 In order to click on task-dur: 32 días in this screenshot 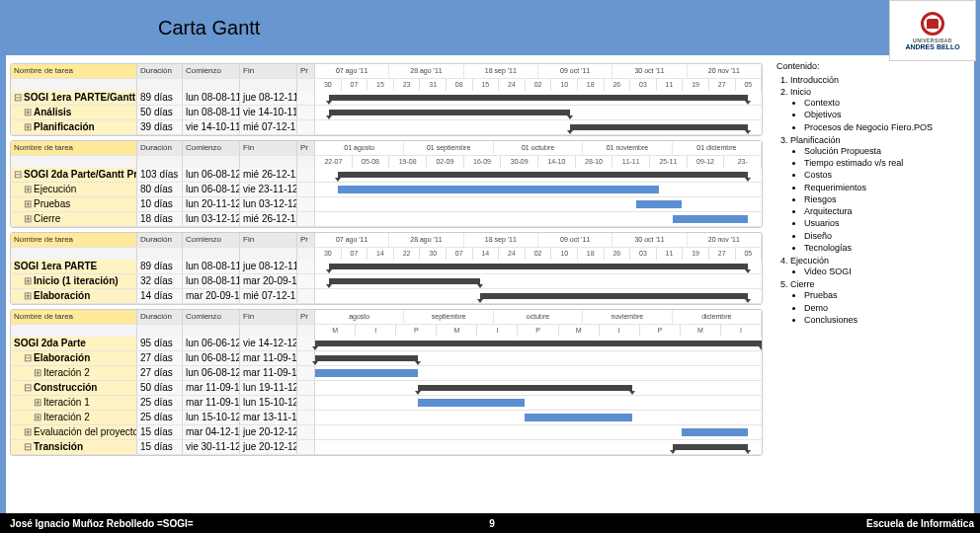, I will do `click(160, 281)`.